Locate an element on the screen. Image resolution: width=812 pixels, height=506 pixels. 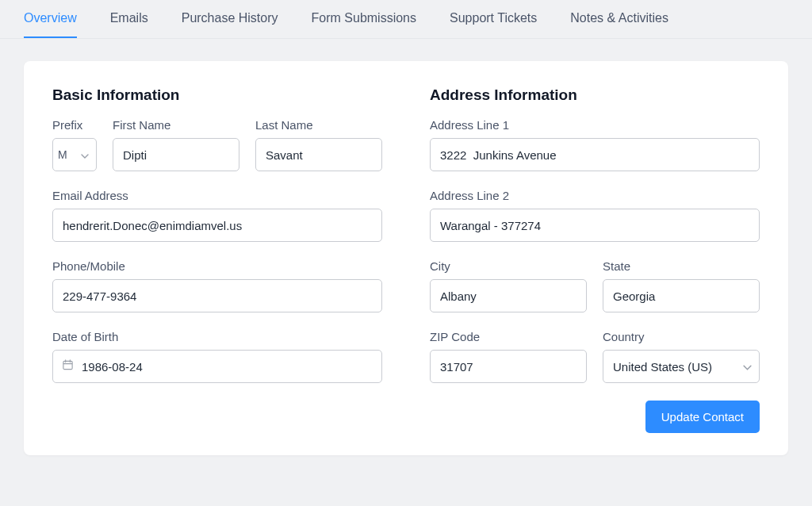
first-name-label: First Name is located at coordinates (176, 125).